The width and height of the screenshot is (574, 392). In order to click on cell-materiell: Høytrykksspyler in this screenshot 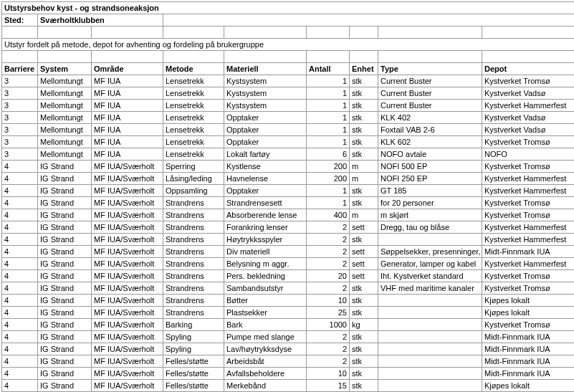, I will do `click(265, 239)`.